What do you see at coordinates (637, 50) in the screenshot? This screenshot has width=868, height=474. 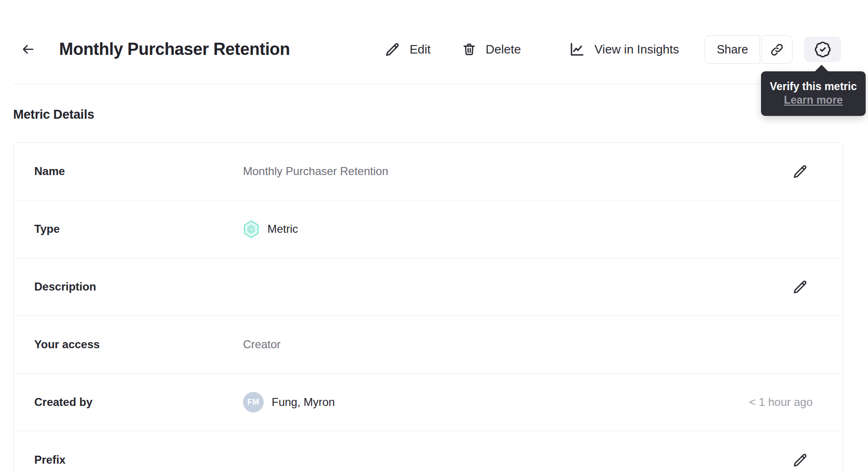 I see `view-in-insights-label: View in Insights` at bounding box center [637, 50].